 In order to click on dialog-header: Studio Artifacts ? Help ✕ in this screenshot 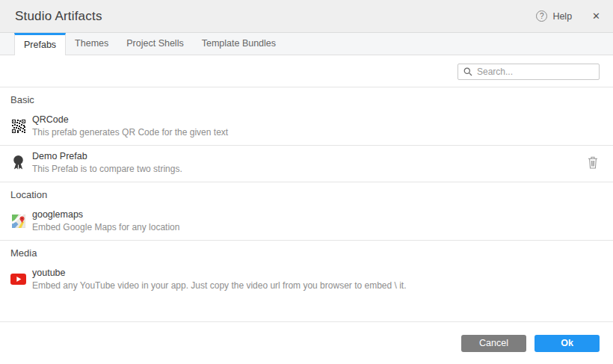, I will do `click(306, 16)`.